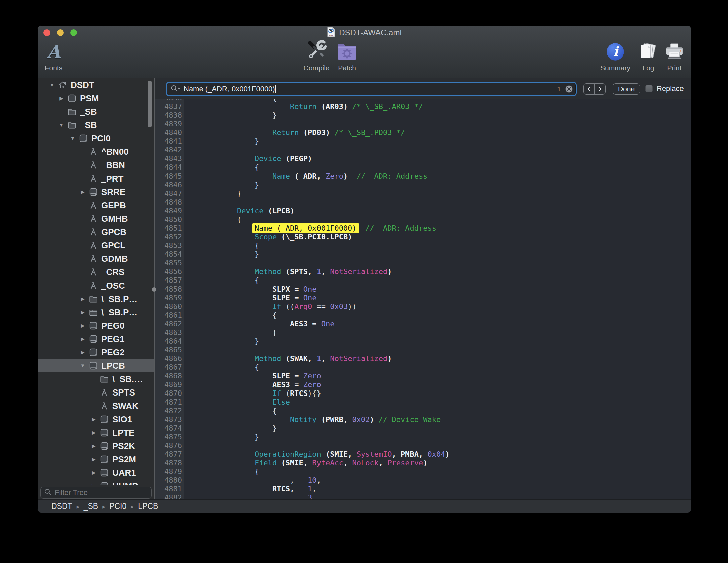 This screenshot has height=563, width=728. I want to click on tree-item-label: \_SB.…, so click(128, 379).